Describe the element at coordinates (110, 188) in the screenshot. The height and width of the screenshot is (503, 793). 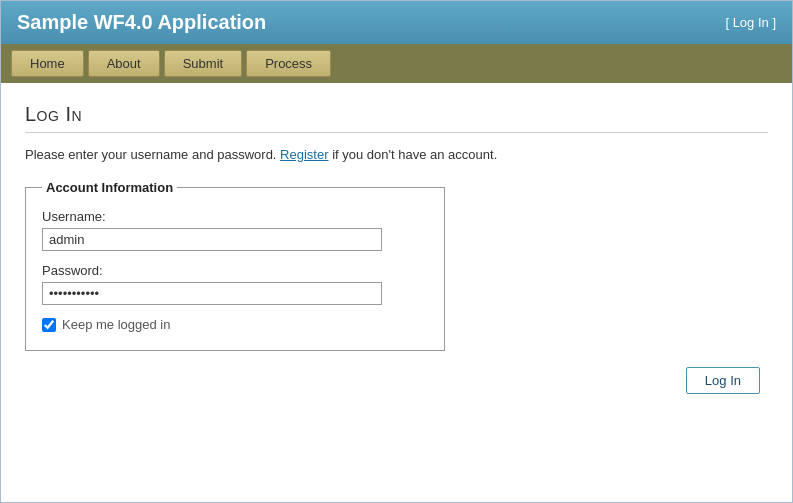
I see `fieldset-legend: Account Information` at that location.